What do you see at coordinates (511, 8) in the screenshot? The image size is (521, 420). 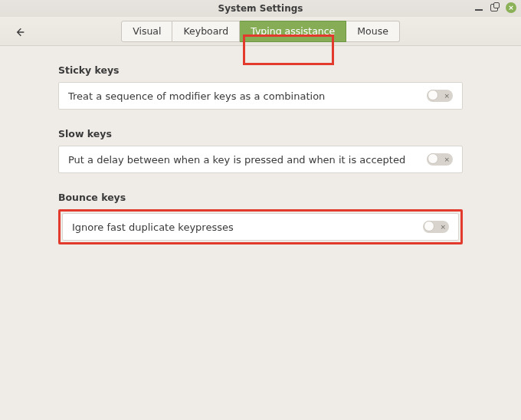 I see `close-icon: ×` at bounding box center [511, 8].